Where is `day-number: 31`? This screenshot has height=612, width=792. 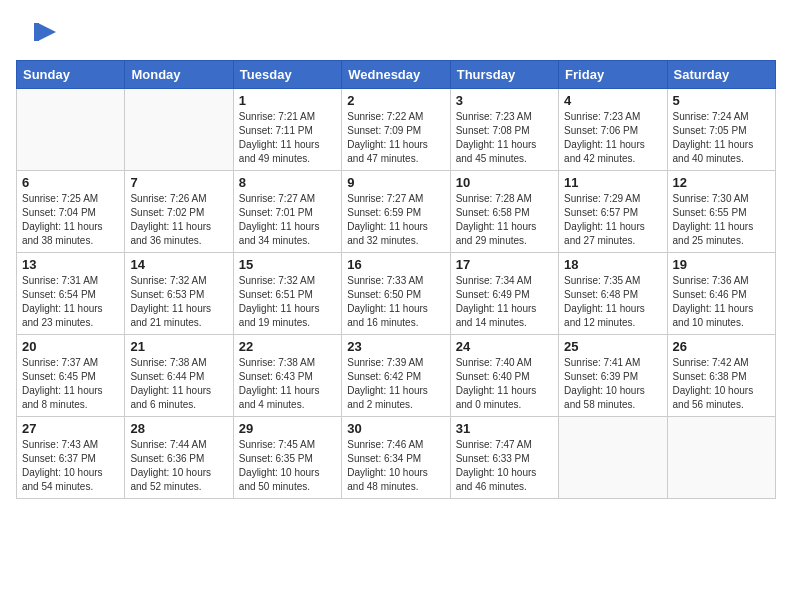 day-number: 31 is located at coordinates (504, 428).